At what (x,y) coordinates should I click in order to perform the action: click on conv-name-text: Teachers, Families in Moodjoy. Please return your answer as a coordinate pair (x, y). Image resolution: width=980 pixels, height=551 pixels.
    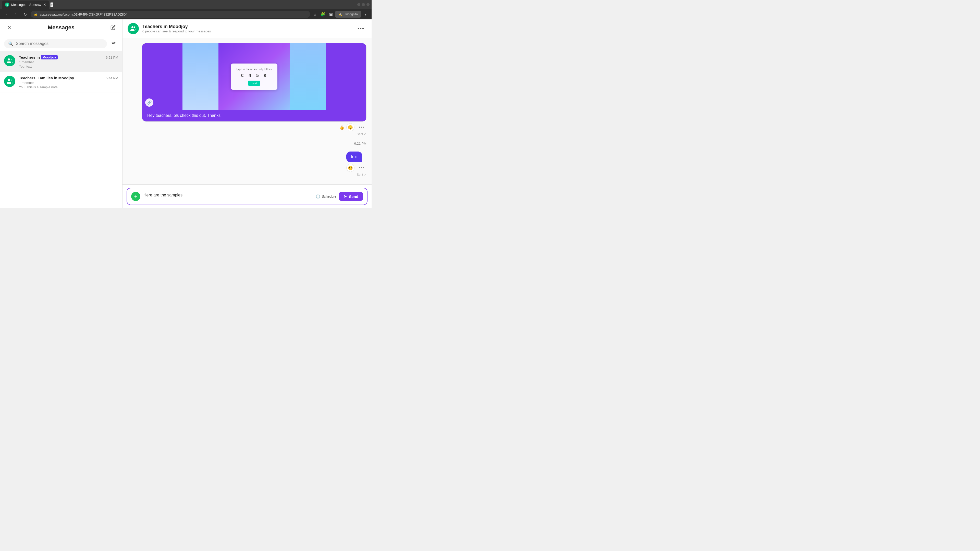
    Looking at the image, I should click on (46, 78).